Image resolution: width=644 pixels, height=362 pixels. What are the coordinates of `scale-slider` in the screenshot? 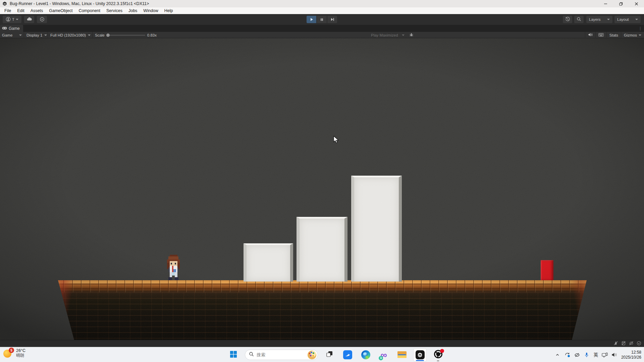 It's located at (126, 35).